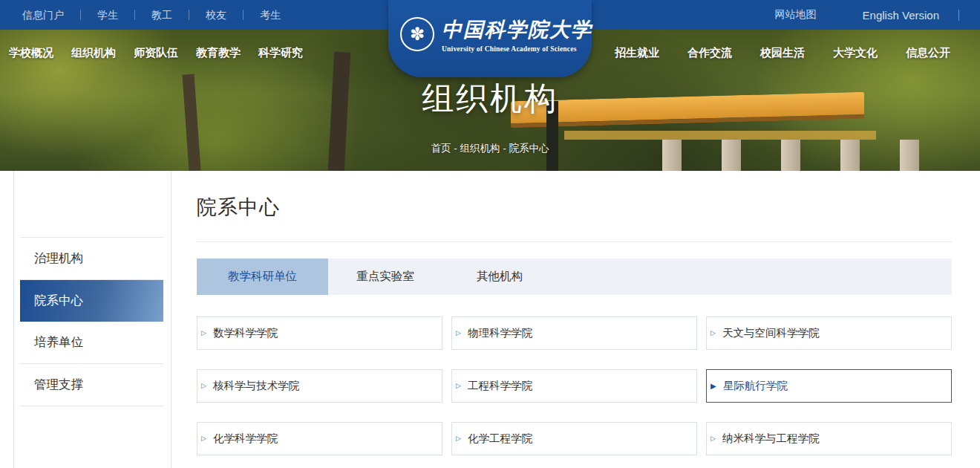  I want to click on campus-photo-roof-edge, so click(720, 135).